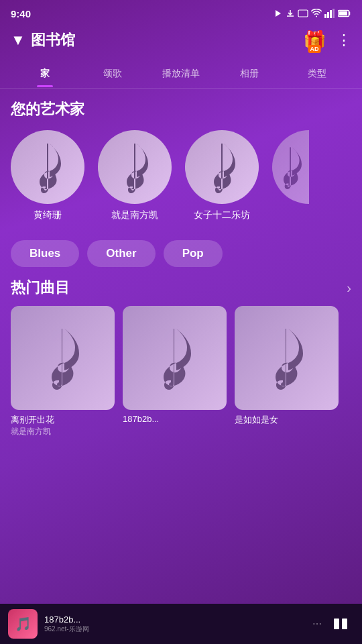 The width and height of the screenshot is (362, 644). Describe the element at coordinates (181, 288) in the screenshot. I see `hot-section-header: 热门曲目 ›` at that location.